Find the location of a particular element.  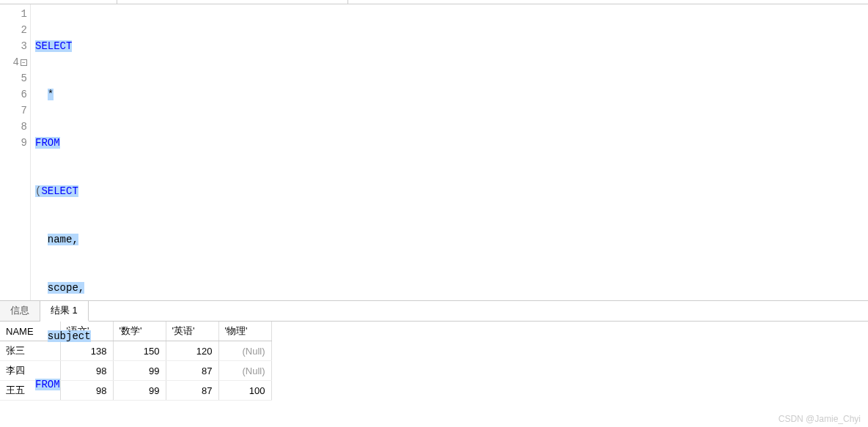

tab-info: 信息 is located at coordinates (21, 311).